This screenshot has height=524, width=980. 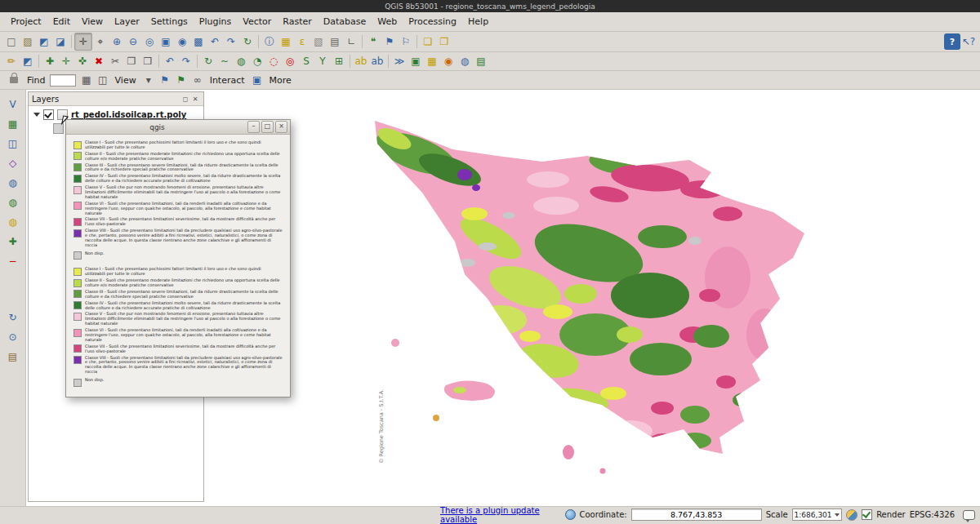 I want to click on crs-label: EPSG:4326, so click(x=933, y=514).